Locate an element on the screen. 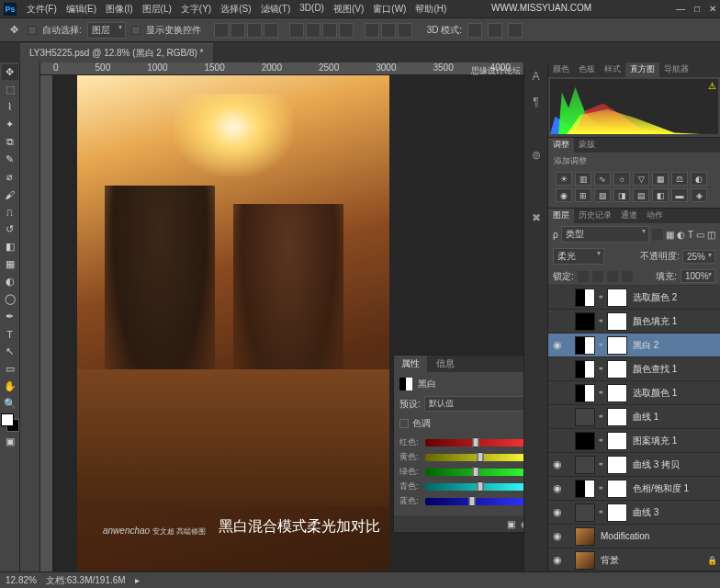 The image size is (720, 588). menu-item: 3D(D) is located at coordinates (312, 9).